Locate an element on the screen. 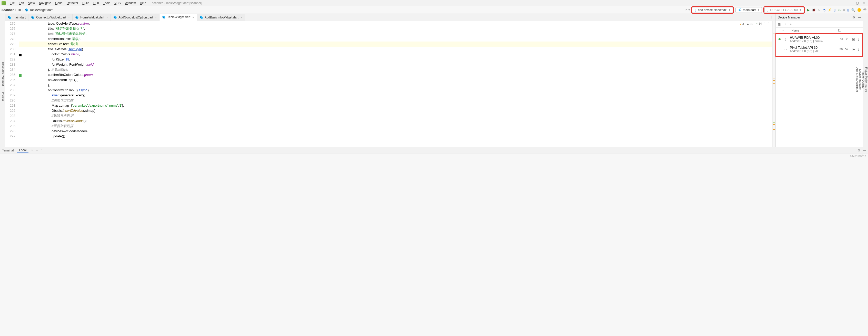  maximize-icon: ▢ is located at coordinates (857, 3).